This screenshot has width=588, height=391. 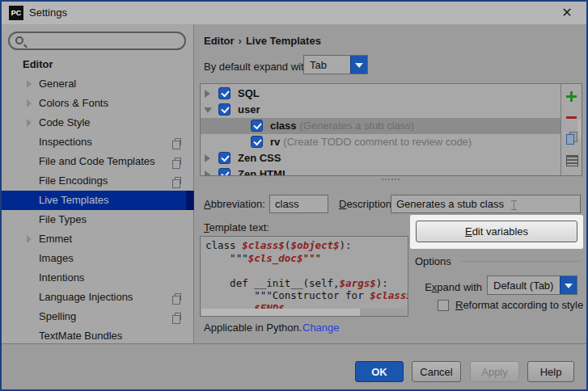 I want to click on tree-toolbar, so click(x=571, y=129).